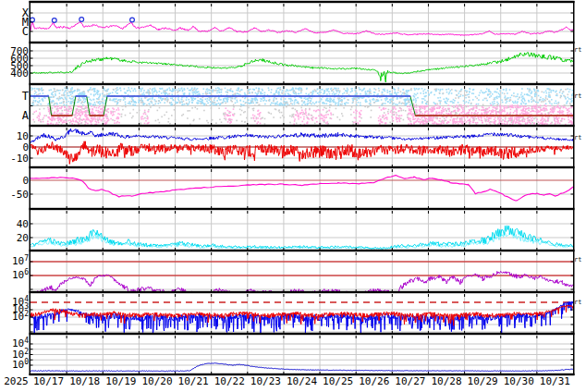  What do you see at coordinates (17, 382) in the screenshot?
I see `year-label: 2025` at bounding box center [17, 382].